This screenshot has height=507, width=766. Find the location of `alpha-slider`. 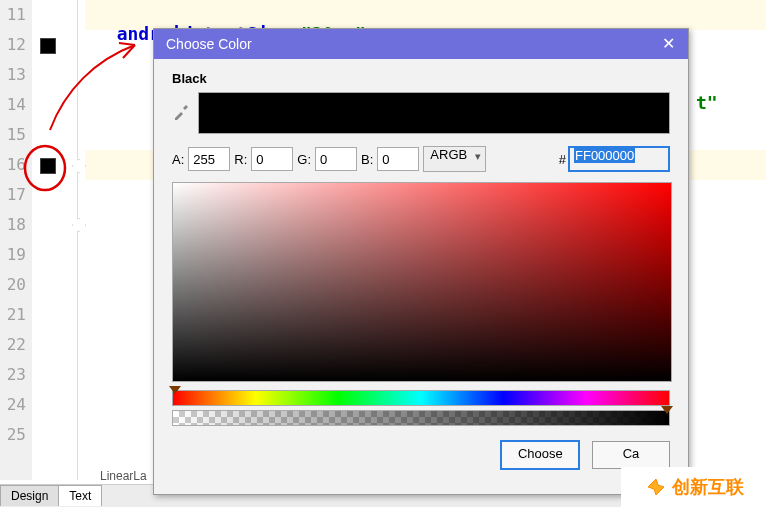

alpha-slider is located at coordinates (421, 418).